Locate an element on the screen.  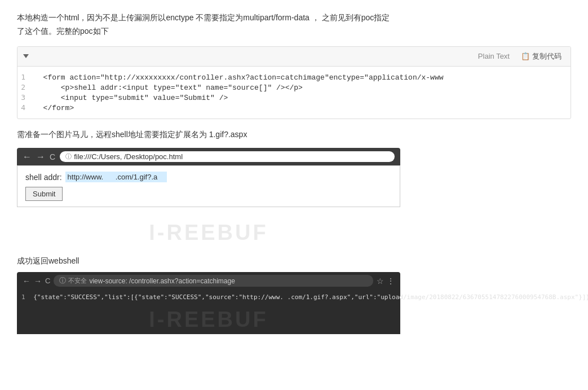
line-code: <form action="http://xxxxxxxxx/controlle… is located at coordinates (239, 78).